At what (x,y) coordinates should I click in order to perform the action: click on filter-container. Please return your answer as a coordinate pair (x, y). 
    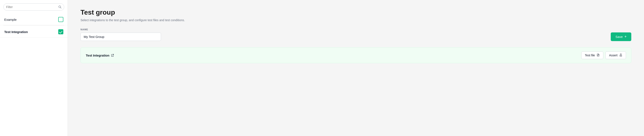
    Looking at the image, I should click on (34, 9).